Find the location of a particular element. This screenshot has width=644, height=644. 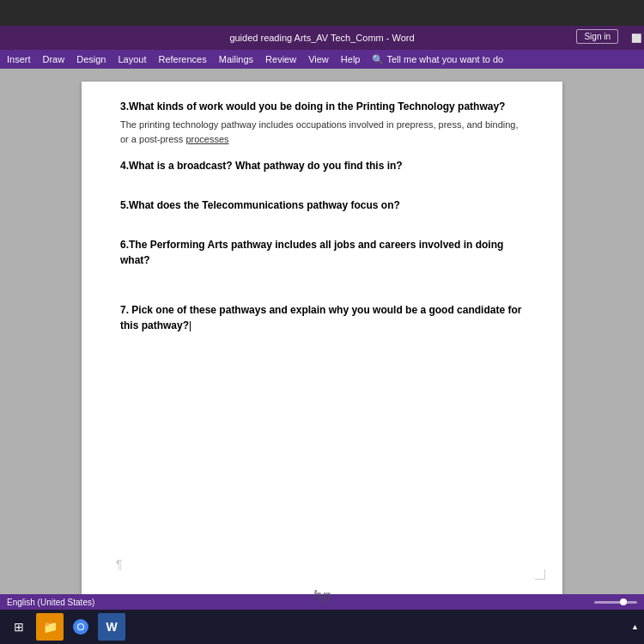

underlined-processes: processes is located at coordinates (207, 139).